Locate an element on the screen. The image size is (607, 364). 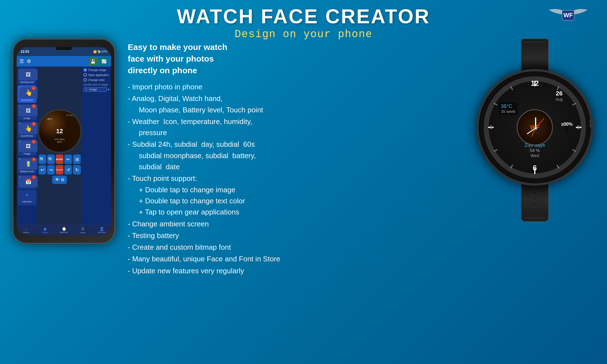
nav-account-label: Account is located at coordinates (102, 232).